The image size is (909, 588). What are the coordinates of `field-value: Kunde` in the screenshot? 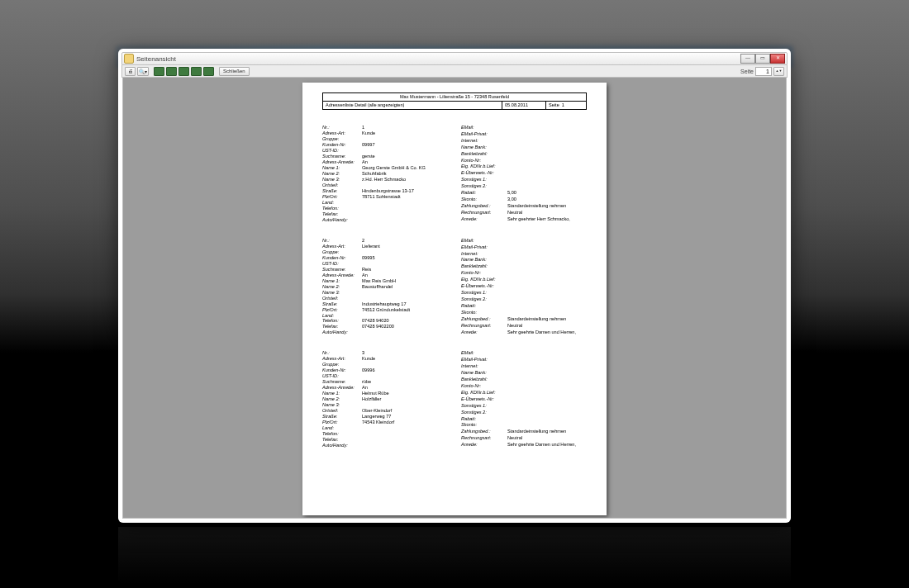 It's located at (412, 134).